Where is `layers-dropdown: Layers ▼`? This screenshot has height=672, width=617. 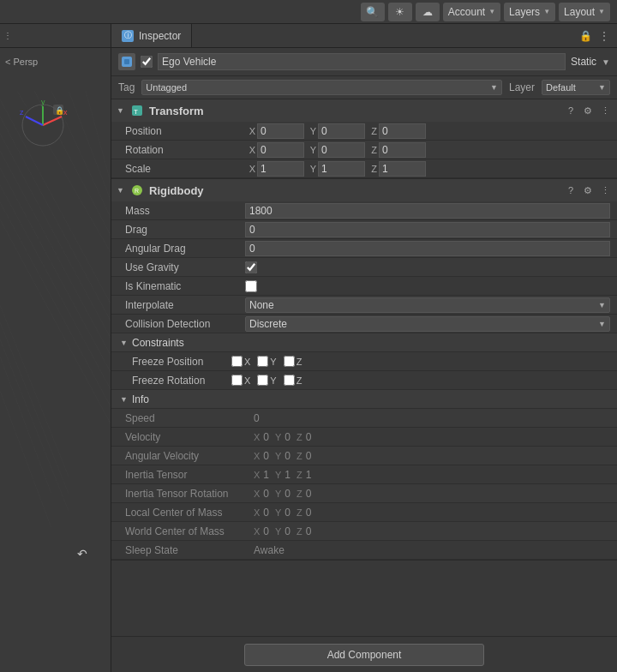 layers-dropdown: Layers ▼ is located at coordinates (530, 12).